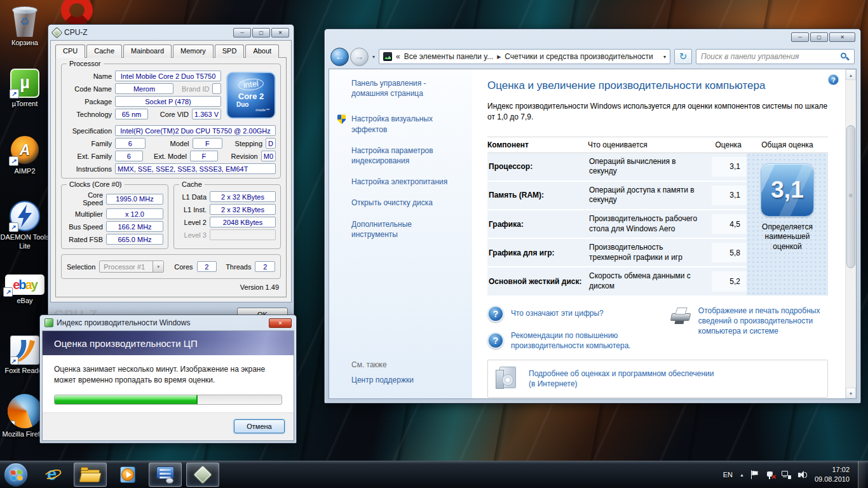 The height and width of the screenshot is (488, 868). Describe the element at coordinates (787, 475) in the screenshot. I see `network-icon` at that location.